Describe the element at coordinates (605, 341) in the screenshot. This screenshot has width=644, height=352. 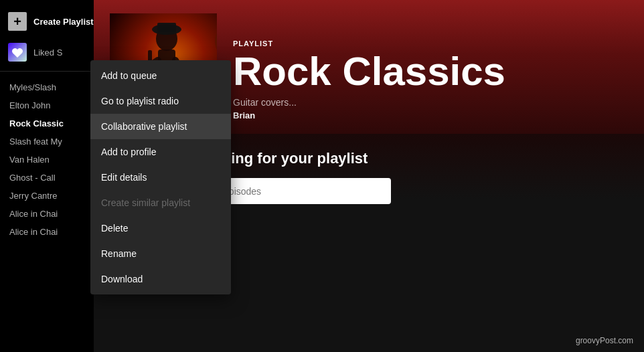
I see `watermark-text: groovyPost.com` at that location.